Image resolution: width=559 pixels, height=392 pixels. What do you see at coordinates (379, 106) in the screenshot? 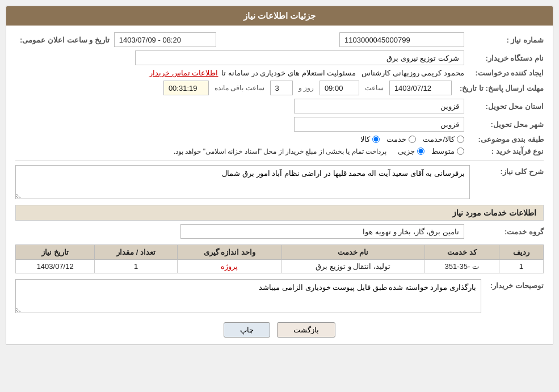
I see `province-value: قزوین` at bounding box center [379, 106].